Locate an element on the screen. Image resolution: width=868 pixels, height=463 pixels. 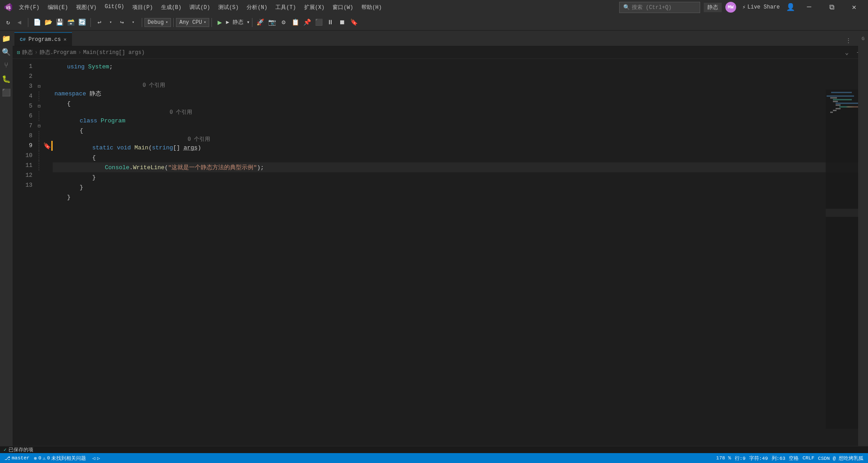
menu-edit: 编辑(E) is located at coordinates (58, 7).